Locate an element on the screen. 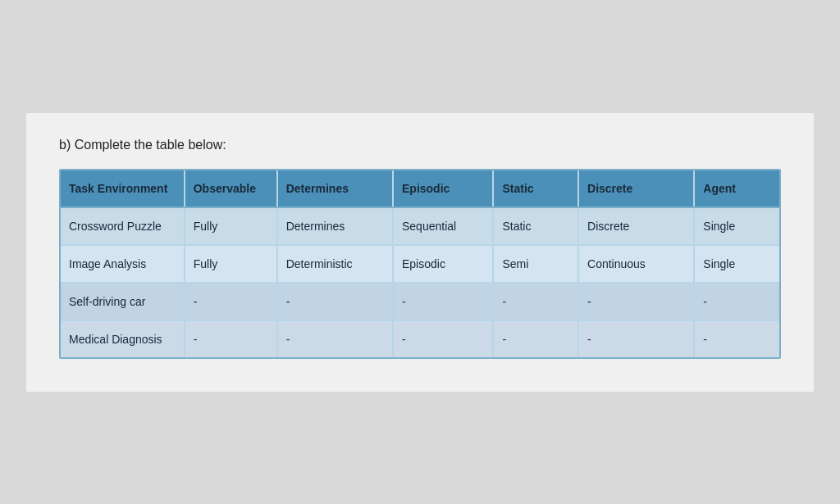  cell-medical-diagnosis-col4: - is located at coordinates (536, 339).